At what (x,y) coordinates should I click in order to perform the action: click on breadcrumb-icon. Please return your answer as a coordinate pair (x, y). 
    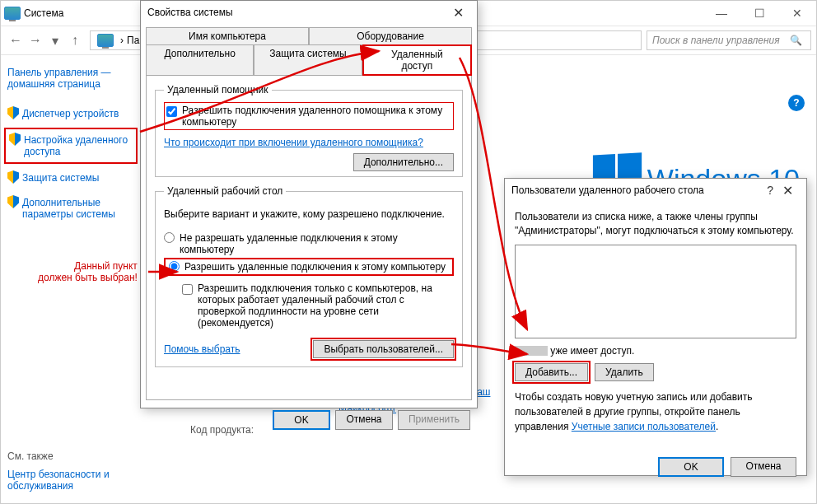
    Looking at the image, I should click on (105, 40).